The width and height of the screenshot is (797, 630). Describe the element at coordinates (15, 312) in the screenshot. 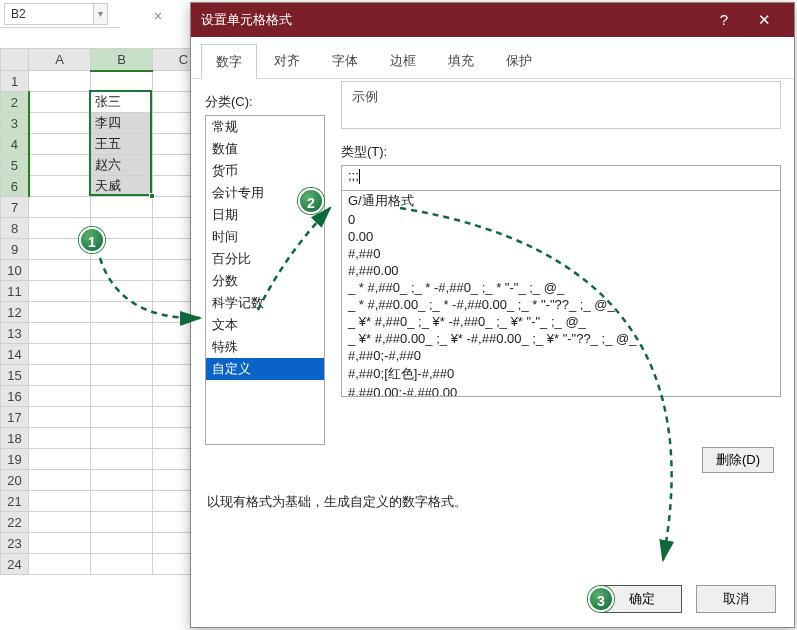

I see `row-header: 12` at that location.